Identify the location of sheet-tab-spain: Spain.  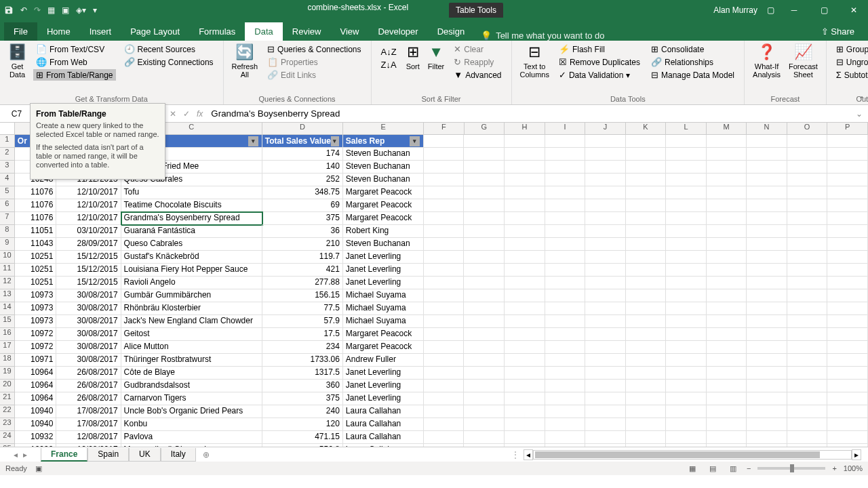
(108, 455).